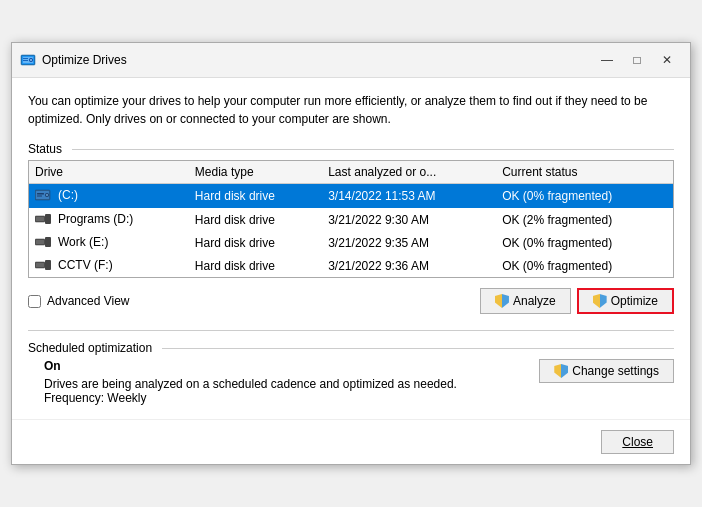 The image size is (702, 507). What do you see at coordinates (526, 301) in the screenshot?
I see `analyze-button: Analyze` at bounding box center [526, 301].